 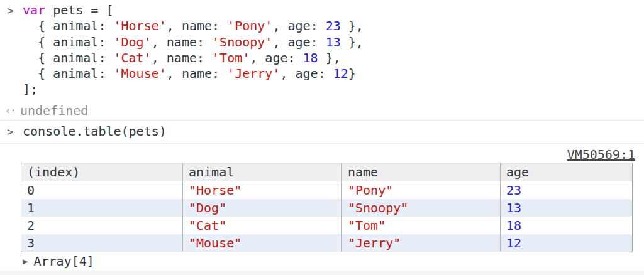 I want to click on expand-triangle-icon: ▶, so click(x=25, y=261).